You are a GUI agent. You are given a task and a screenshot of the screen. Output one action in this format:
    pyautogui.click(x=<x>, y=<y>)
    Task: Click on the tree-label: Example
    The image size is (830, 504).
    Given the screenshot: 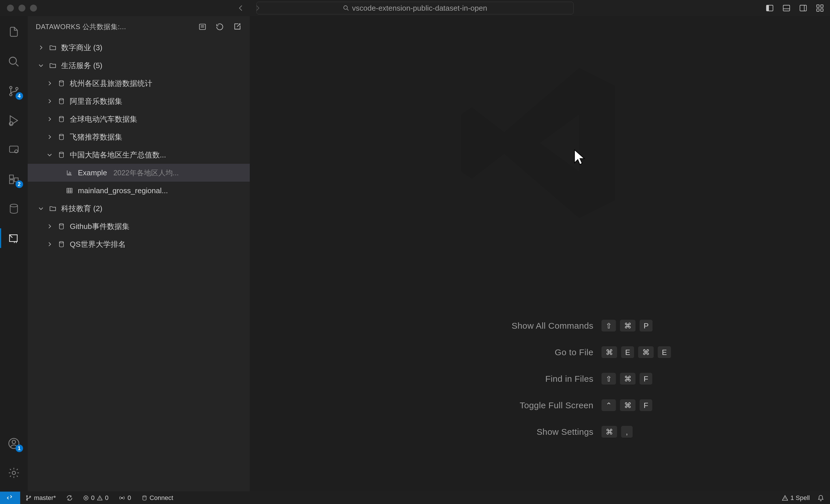 What is the action you would take?
    pyautogui.click(x=92, y=173)
    